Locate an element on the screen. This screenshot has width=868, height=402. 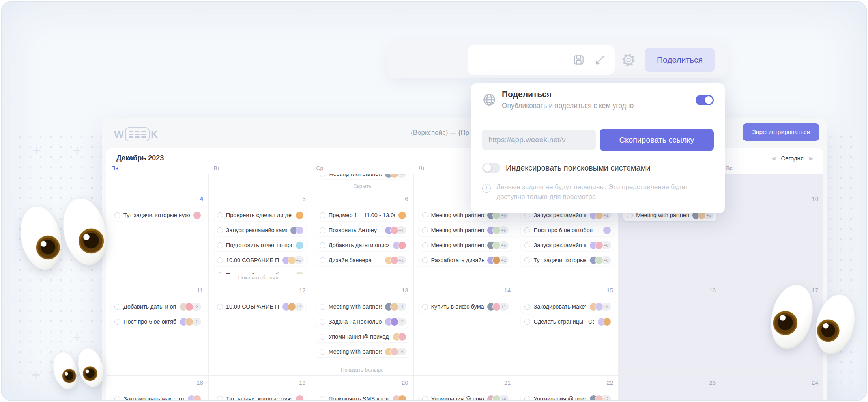
day-cell-20: 20Подключить SMS уведомления is located at coordinates (362, 389).